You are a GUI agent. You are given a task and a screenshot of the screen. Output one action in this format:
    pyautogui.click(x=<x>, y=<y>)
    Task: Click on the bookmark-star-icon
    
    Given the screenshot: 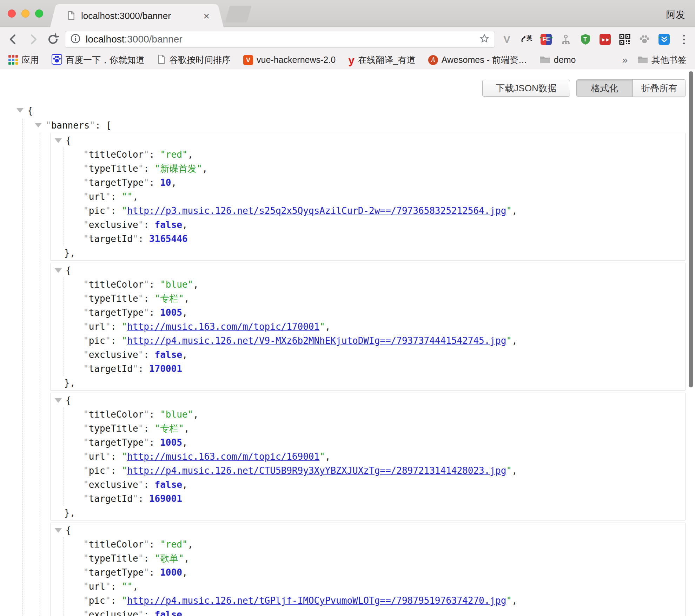 What is the action you would take?
    pyautogui.click(x=484, y=39)
    